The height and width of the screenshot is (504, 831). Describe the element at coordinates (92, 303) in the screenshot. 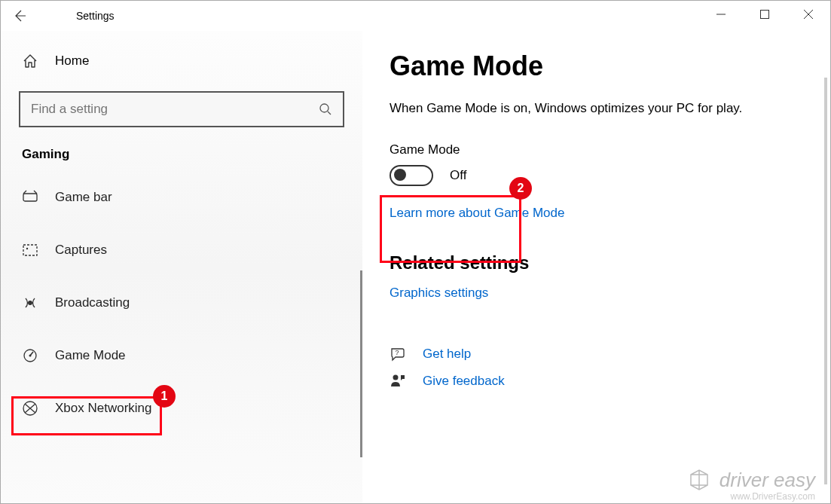

I see `sidebar-item-label: Broadcasting` at that location.